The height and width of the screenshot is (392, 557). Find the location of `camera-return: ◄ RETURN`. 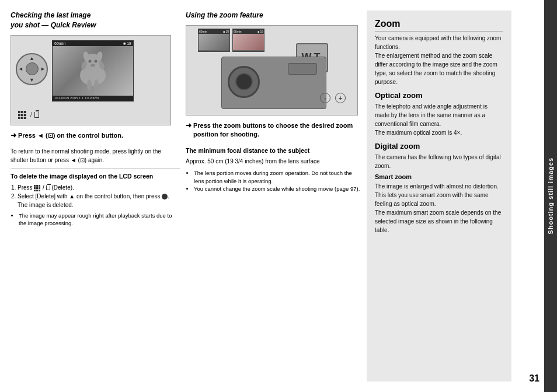

camera-return: ◄ RETURN is located at coordinates (93, 101).